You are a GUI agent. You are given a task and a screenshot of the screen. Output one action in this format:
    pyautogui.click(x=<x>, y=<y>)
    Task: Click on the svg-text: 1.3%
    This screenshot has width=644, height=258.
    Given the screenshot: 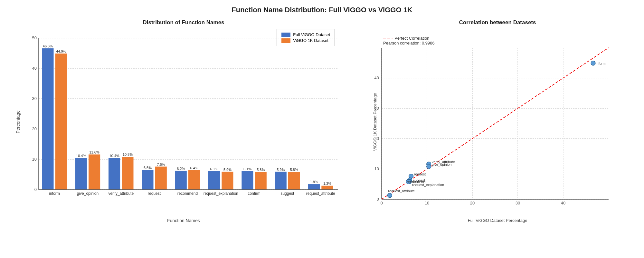 What is the action you would take?
    pyautogui.click(x=327, y=184)
    